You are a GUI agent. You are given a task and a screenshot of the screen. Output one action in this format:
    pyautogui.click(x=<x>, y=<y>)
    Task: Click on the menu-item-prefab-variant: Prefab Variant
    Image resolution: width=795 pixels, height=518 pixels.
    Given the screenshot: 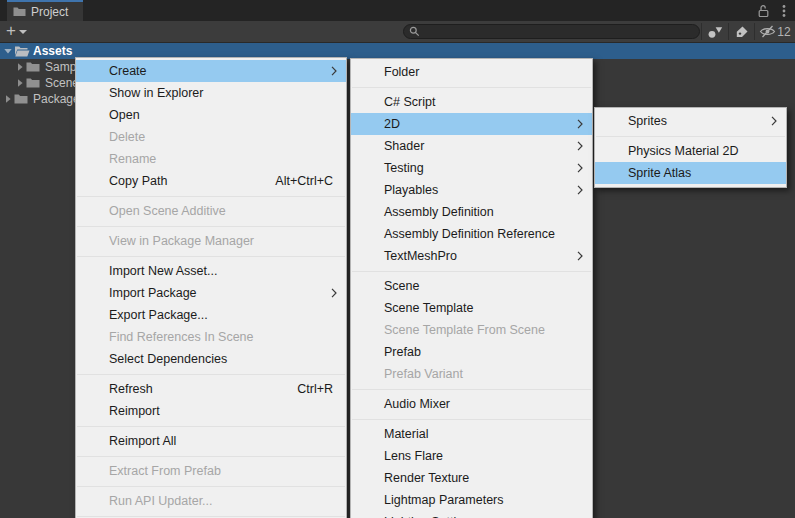 What is the action you would take?
    pyautogui.click(x=472, y=374)
    